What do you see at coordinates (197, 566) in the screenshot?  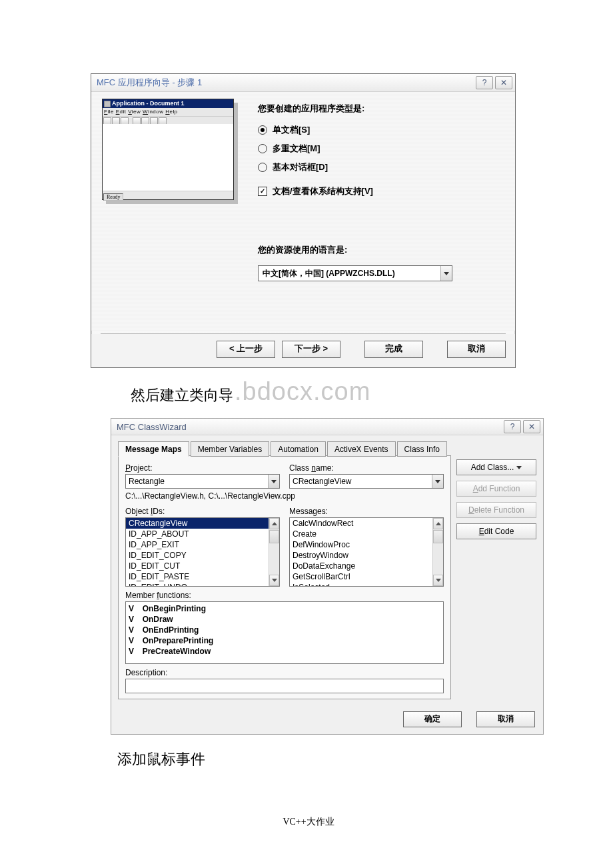 I see `list-item: ID_EDIT_CUT` at bounding box center [197, 566].